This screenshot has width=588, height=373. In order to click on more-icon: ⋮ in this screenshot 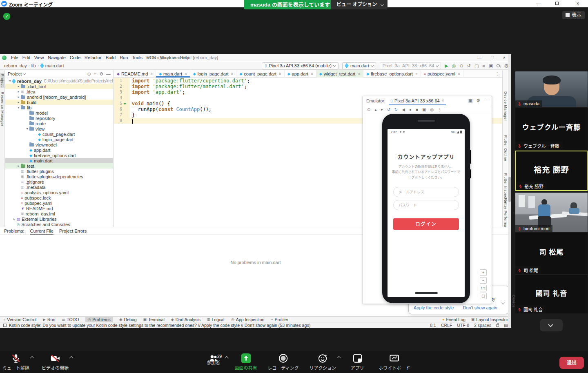, I will do `click(440, 109)`.